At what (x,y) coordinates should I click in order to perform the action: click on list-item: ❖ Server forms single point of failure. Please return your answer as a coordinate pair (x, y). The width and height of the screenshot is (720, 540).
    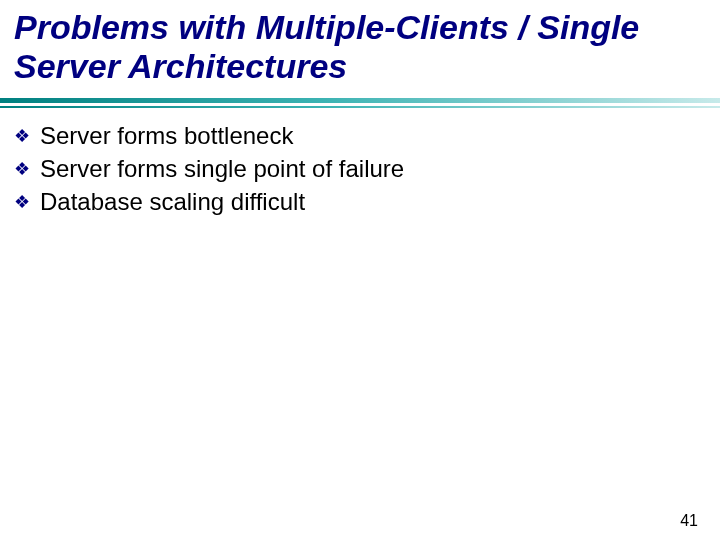
    Looking at the image, I should click on (360, 168).